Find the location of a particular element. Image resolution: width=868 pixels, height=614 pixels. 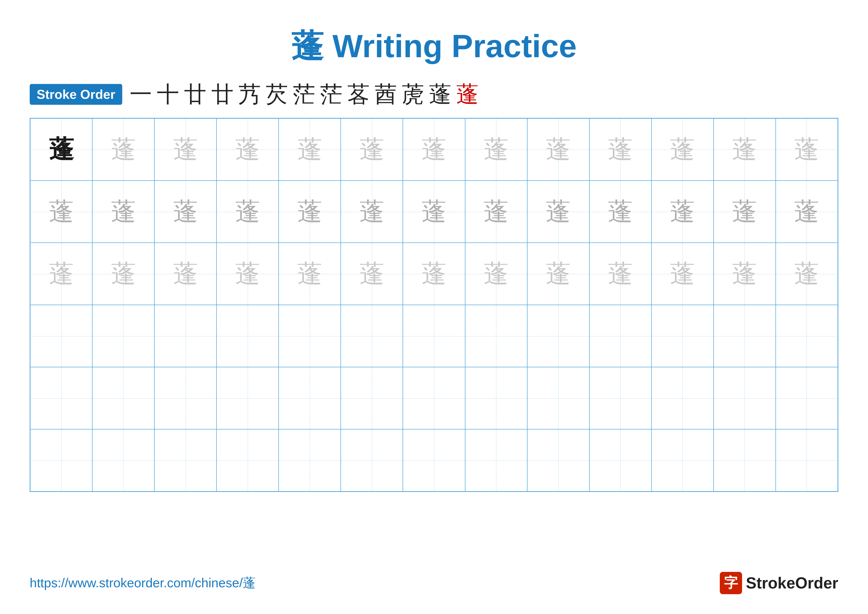

stroke-11: 萀 is located at coordinates (413, 95).